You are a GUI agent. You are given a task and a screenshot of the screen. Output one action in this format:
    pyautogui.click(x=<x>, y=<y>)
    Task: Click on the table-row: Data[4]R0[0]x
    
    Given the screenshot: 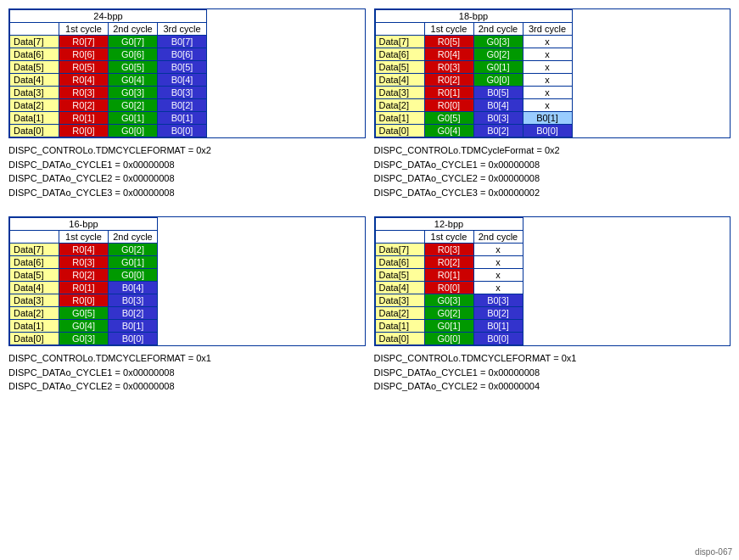 What is the action you would take?
    pyautogui.click(x=449, y=288)
    